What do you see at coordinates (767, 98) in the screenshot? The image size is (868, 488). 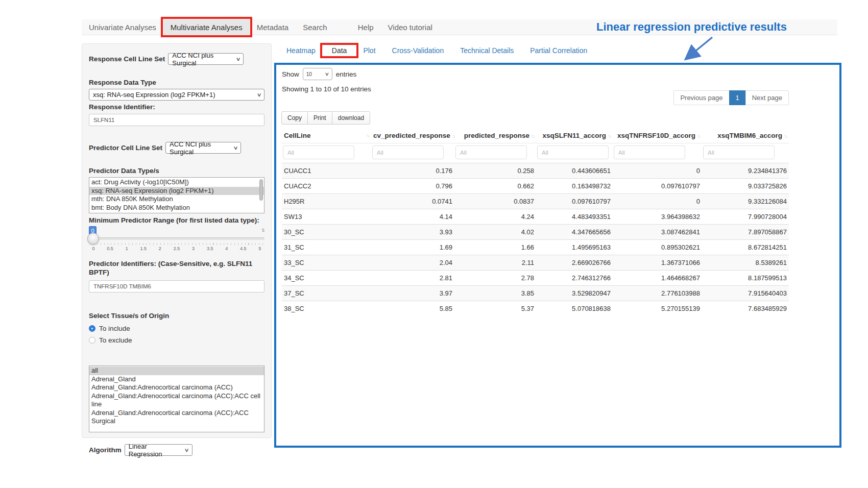 I see `next-page-button: Next page` at bounding box center [767, 98].